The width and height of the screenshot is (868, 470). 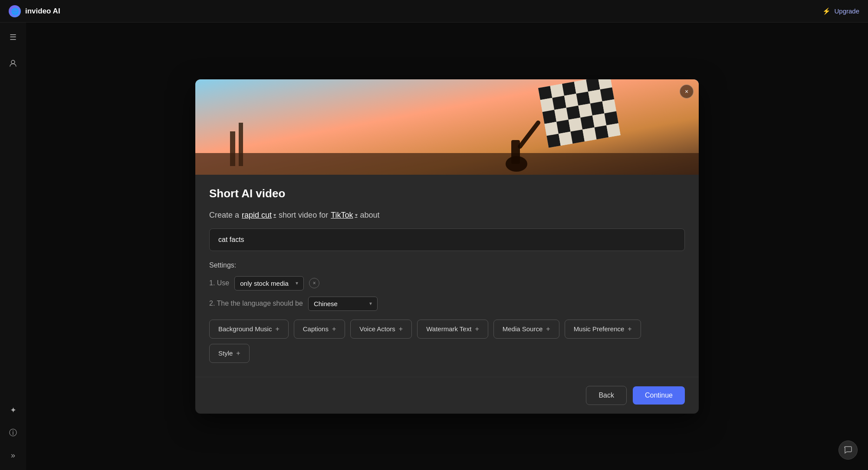 What do you see at coordinates (256, 304) in the screenshot?
I see `setting-2-prefix: 2. The the language should be` at bounding box center [256, 304].